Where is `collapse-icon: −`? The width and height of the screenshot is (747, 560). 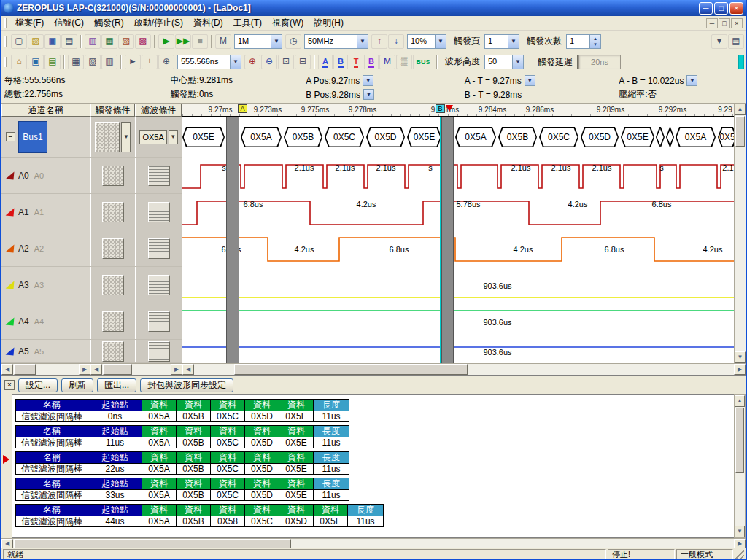
collapse-icon: − is located at coordinates (10, 137).